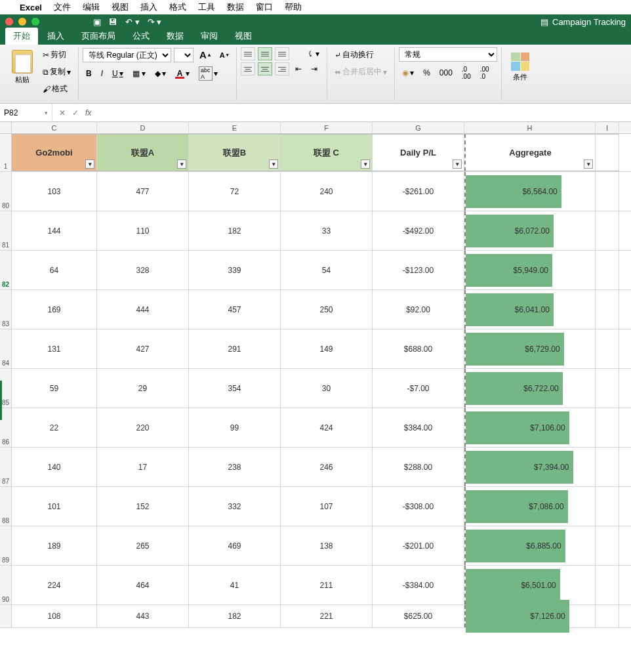  Describe the element at coordinates (56, 89) in the screenshot. I see `format-painter-button: 🖌︎格式` at that location.